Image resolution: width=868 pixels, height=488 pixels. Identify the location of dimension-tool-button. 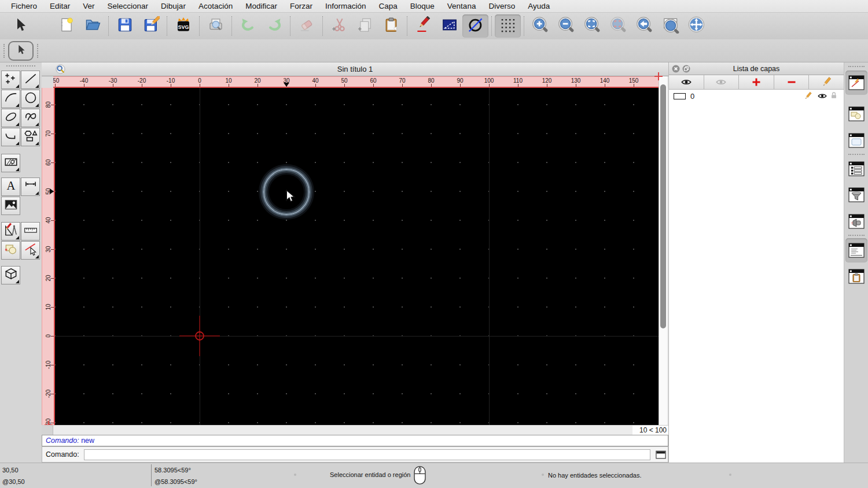
(30, 187).